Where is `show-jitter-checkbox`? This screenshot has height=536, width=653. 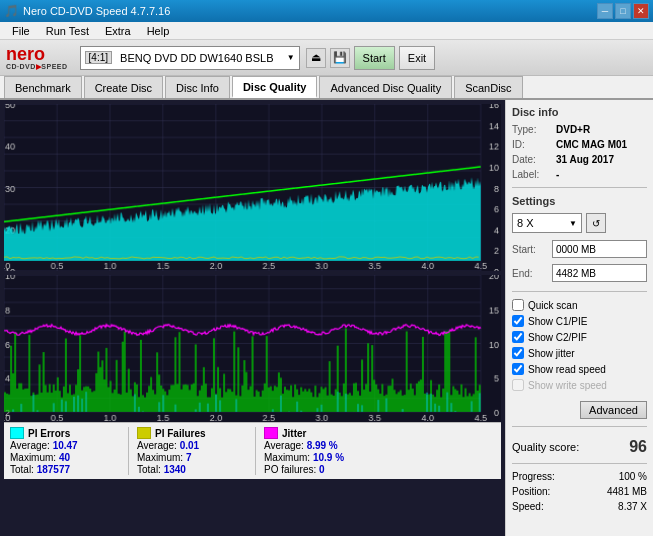 show-jitter-checkbox is located at coordinates (518, 353).